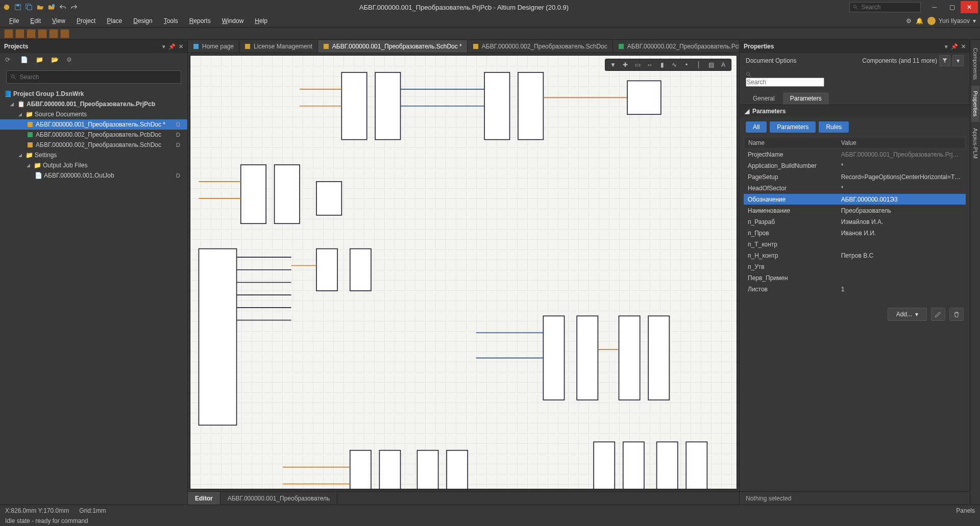  Describe the element at coordinates (957, 314) in the screenshot. I see `delete-button` at that location.